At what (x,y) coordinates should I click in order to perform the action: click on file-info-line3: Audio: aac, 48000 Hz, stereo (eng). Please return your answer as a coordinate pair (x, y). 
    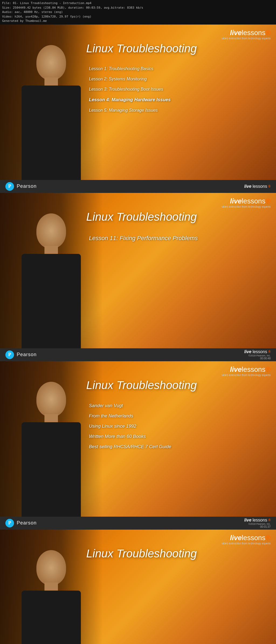
    Looking at the image, I should click on (138, 12).